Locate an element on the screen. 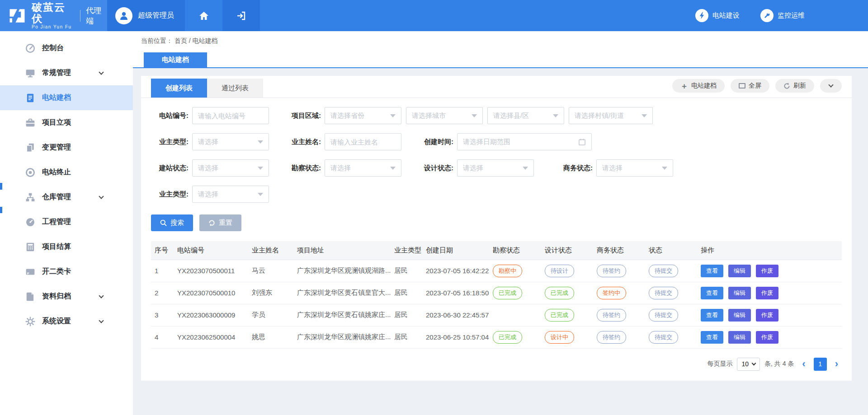 This screenshot has height=415, width=868. design-status-select: 请选择 is located at coordinates (495, 168).